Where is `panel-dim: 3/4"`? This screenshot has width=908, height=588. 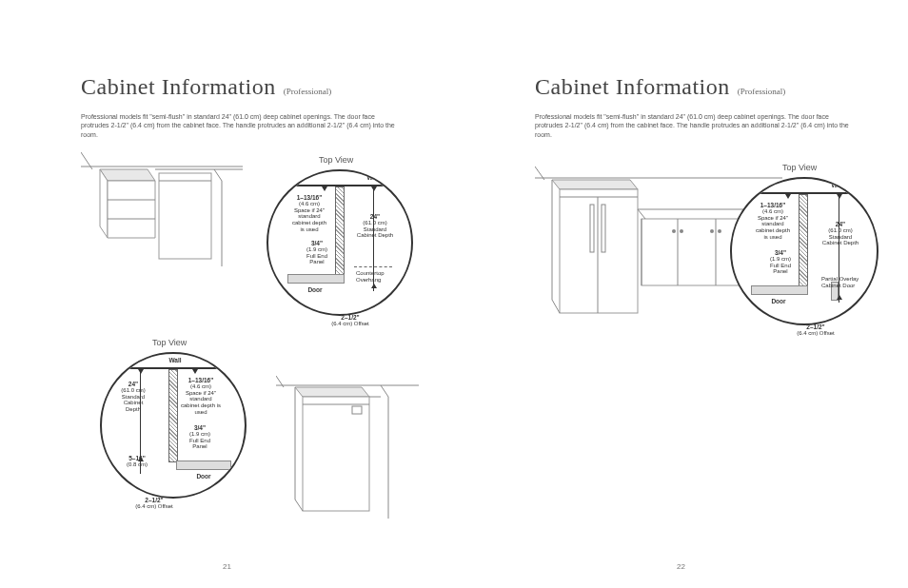
panel-dim: 3/4" is located at coordinates (317, 244).